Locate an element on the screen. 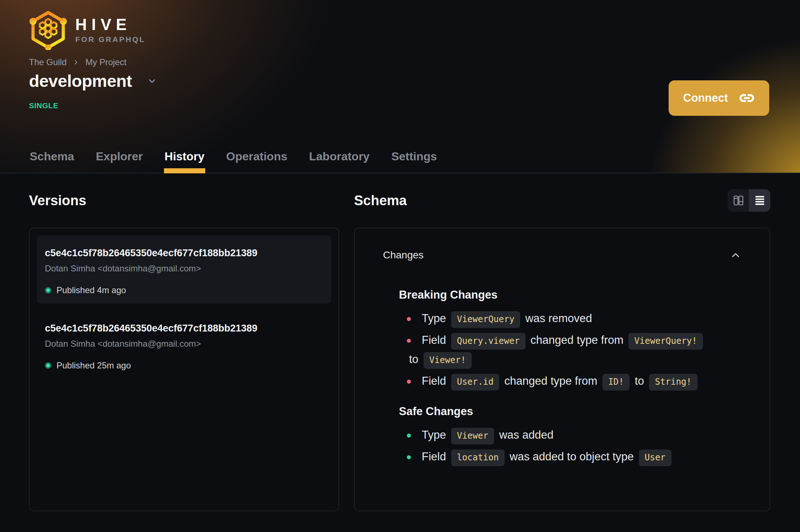 The image size is (800, 532). tab-bar: SchemaExplorerHistoryOperationsLaborator… is located at coordinates (233, 161).